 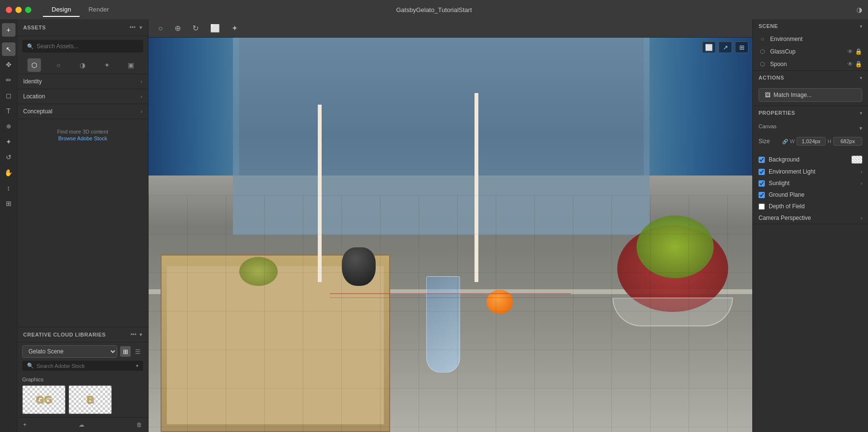 What do you see at coordinates (9, 10) in the screenshot?
I see `close-button` at bounding box center [9, 10].